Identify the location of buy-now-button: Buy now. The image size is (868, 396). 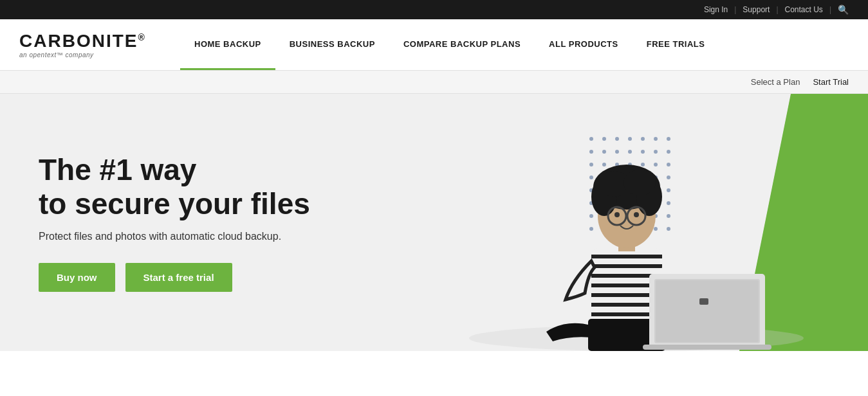
(77, 278).